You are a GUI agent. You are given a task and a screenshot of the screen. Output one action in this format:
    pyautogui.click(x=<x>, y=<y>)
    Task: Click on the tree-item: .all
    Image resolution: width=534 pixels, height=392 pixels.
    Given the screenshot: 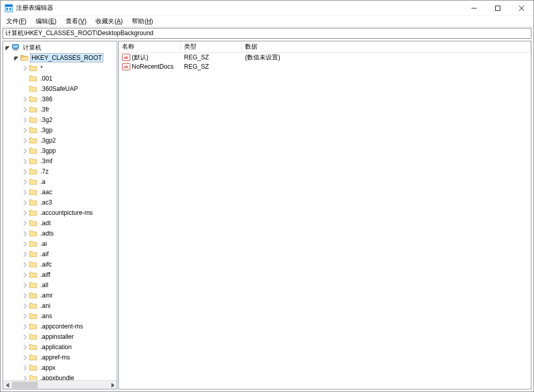 What is the action you would take?
    pyautogui.click(x=60, y=285)
    